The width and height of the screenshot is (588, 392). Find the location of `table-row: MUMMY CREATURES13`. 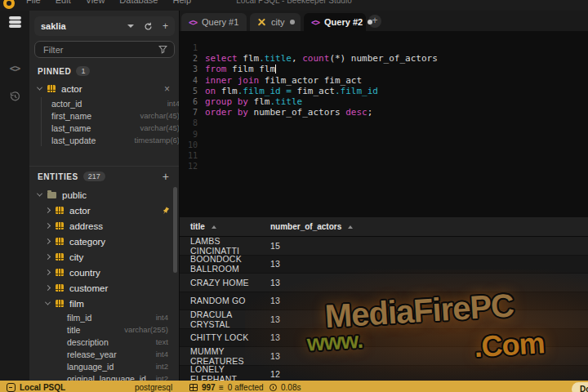

table-row: MUMMY CREATURES13 is located at coordinates (384, 356).